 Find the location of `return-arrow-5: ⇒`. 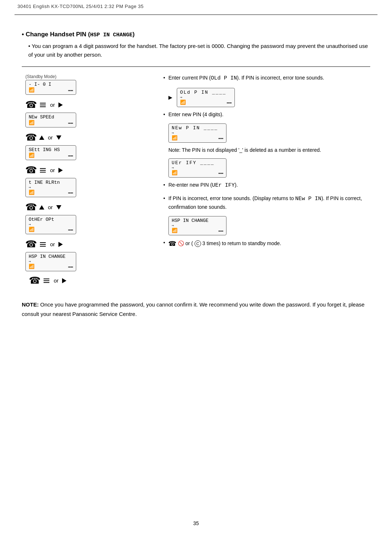

return-arrow-5: ⇒ is located at coordinates (30, 224).